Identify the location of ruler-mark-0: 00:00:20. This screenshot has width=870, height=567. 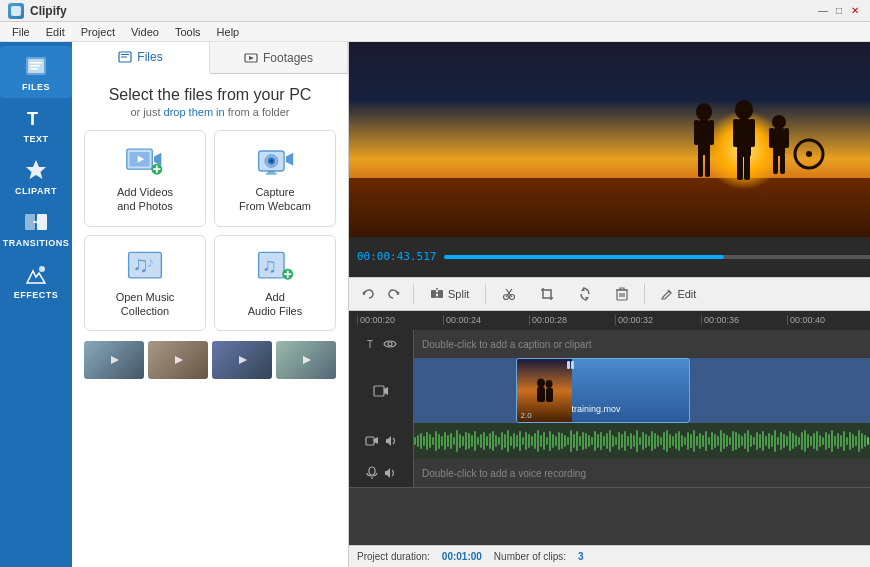
(400, 320).